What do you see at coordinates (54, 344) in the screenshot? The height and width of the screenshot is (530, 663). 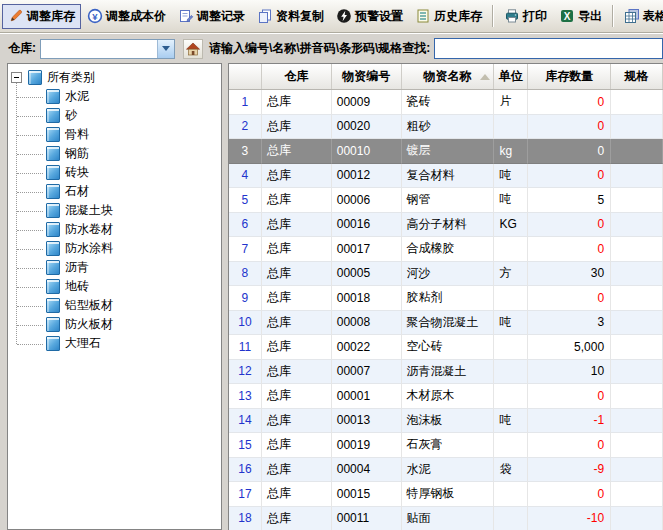 I see `tree-item: 大理石` at bounding box center [54, 344].